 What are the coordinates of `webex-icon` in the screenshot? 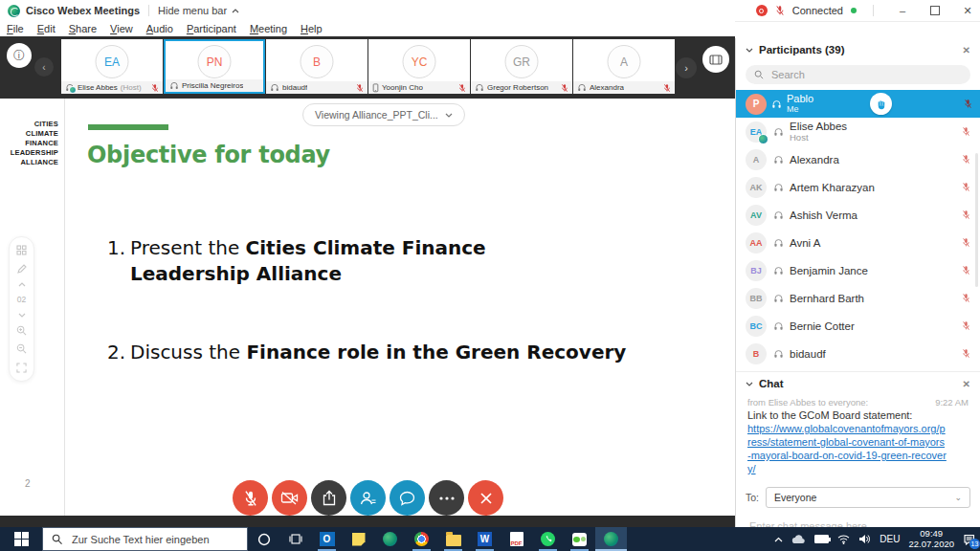 It's located at (390, 540).